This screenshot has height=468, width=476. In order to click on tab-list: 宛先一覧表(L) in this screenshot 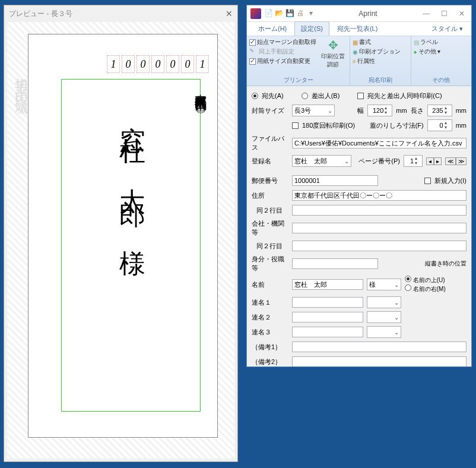, I will do `click(357, 29)`.